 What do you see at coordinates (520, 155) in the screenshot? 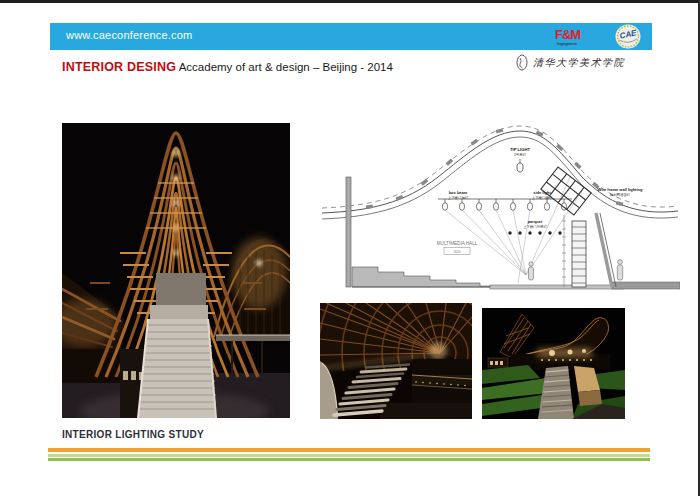
I see `label-tip-light-cn: 1号筒灯` at bounding box center [520, 155].